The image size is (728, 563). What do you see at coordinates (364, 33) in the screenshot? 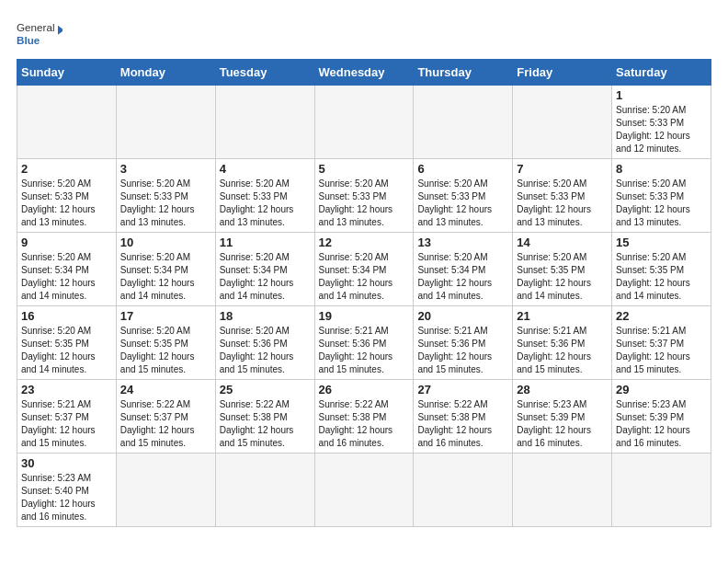
I see `header: General Blue` at bounding box center [364, 33].